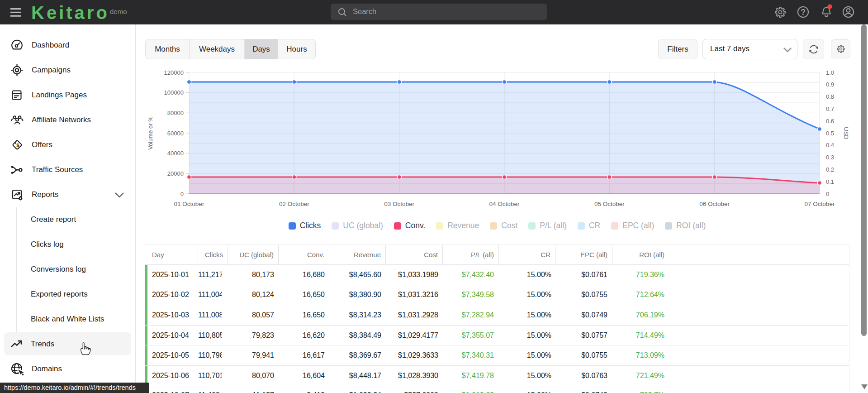 This screenshot has width=868, height=393. I want to click on svg-text: 40000, so click(175, 153).